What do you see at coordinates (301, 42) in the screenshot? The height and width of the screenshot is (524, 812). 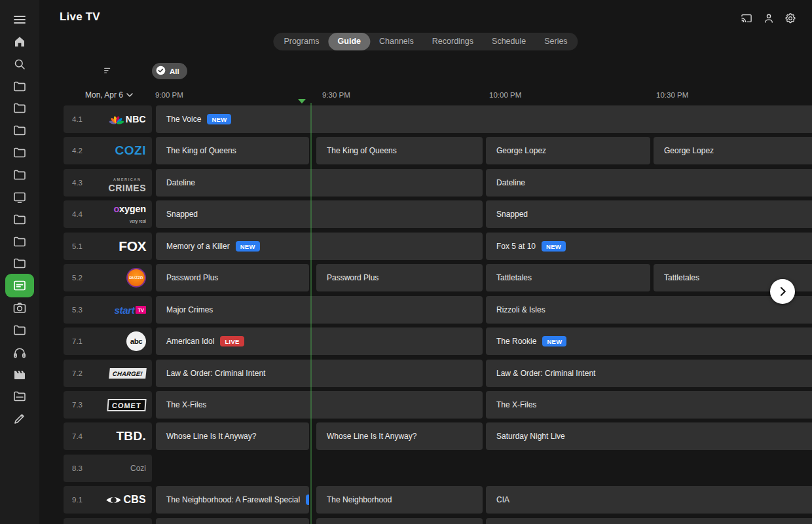 I see `tab-programs: Programs` at bounding box center [301, 42].